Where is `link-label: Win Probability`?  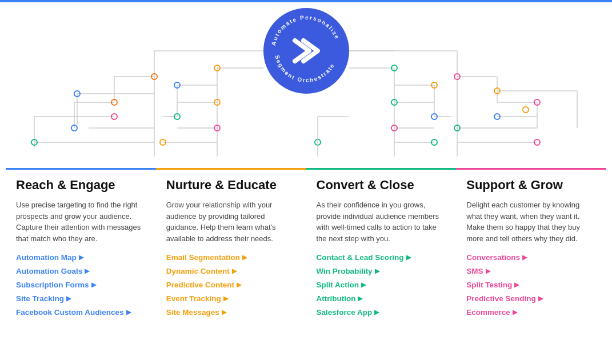 link-label: Win Probability is located at coordinates (345, 271).